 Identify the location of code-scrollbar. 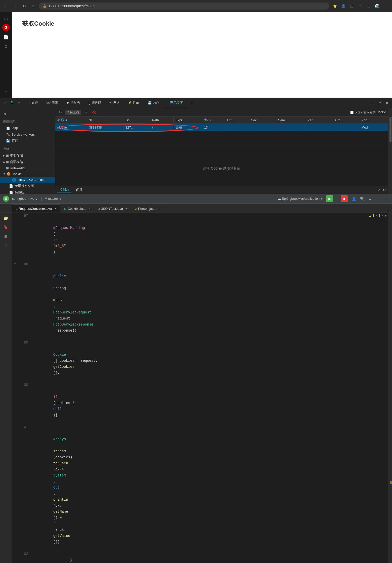
(390, 388).